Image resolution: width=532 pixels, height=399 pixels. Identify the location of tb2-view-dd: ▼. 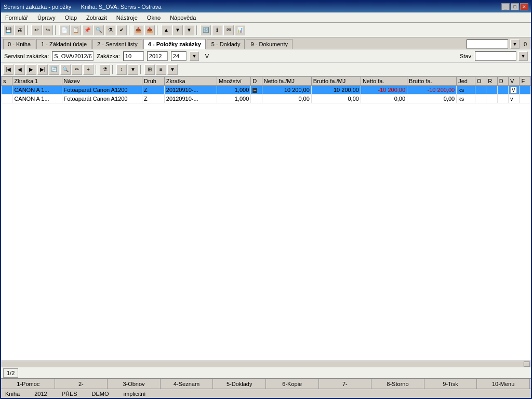
(172, 70).